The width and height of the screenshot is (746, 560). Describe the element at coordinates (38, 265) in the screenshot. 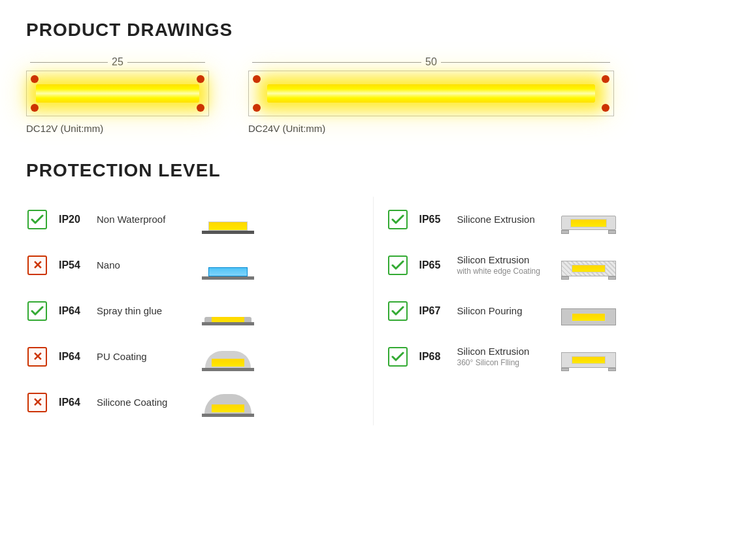

I see `x-mark-ip54: ✕` at that location.